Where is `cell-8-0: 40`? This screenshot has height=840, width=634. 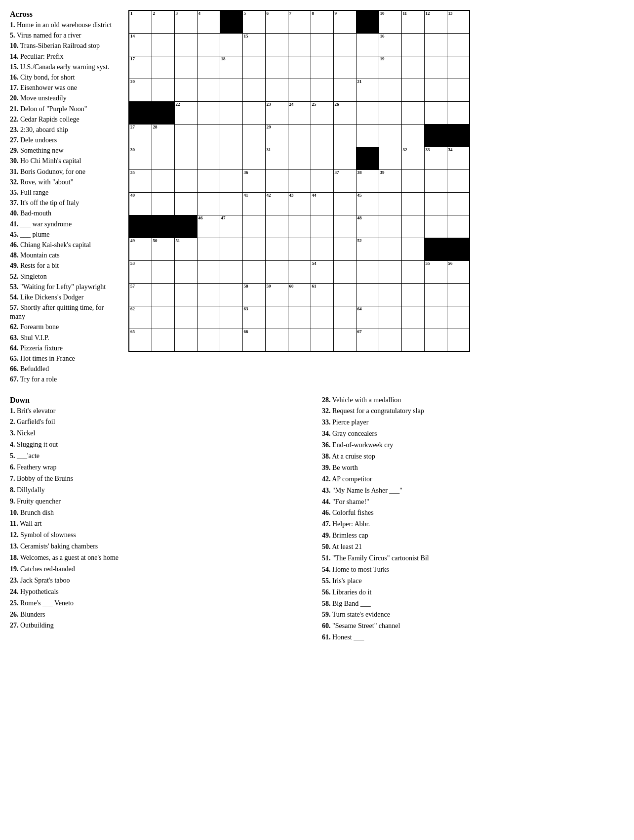 cell-8-0: 40 is located at coordinates (140, 204).